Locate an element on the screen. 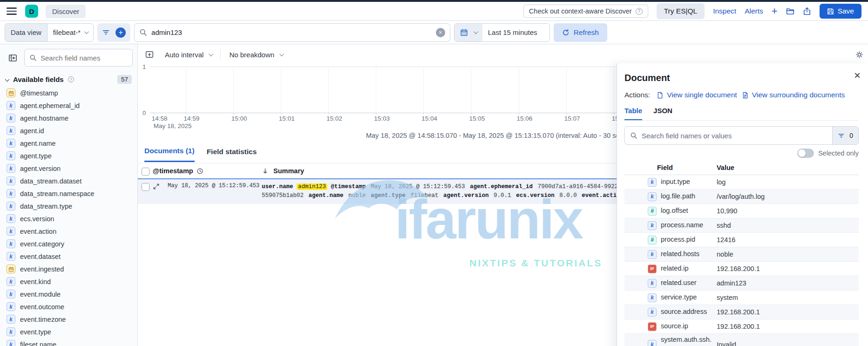  alerts-link: Alerts is located at coordinates (754, 11).